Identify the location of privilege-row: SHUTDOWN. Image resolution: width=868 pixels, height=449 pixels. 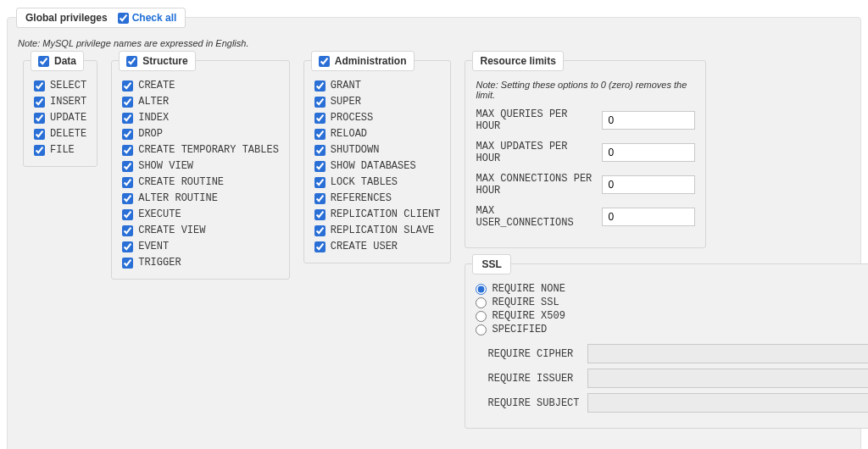
(378, 150).